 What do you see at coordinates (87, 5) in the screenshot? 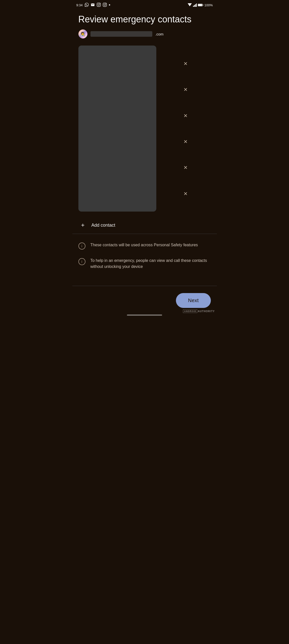
I see `whatsapp-icon` at bounding box center [87, 5].